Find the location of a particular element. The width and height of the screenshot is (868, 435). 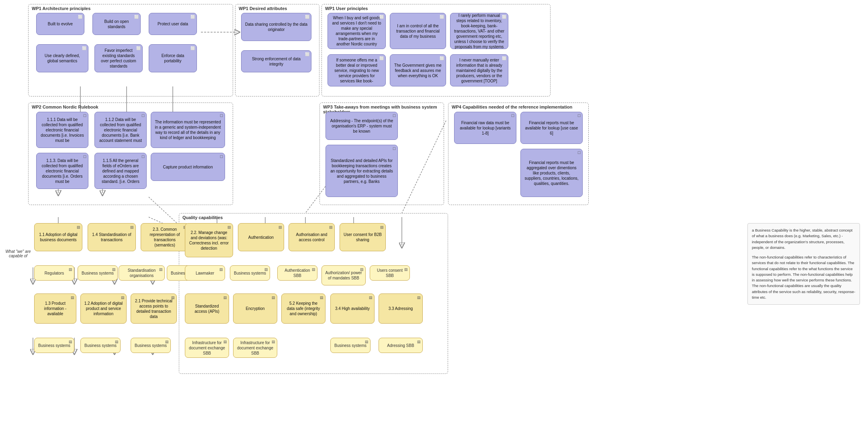

someone-offers-card: If someone offers me a better deal or im… is located at coordinates (357, 70).